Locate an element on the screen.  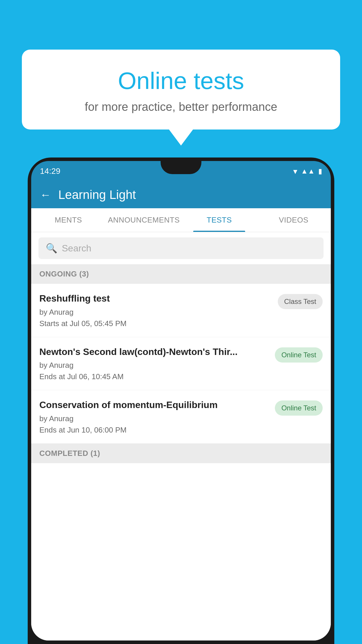
signal-icon: ▲▲ is located at coordinates (308, 171).